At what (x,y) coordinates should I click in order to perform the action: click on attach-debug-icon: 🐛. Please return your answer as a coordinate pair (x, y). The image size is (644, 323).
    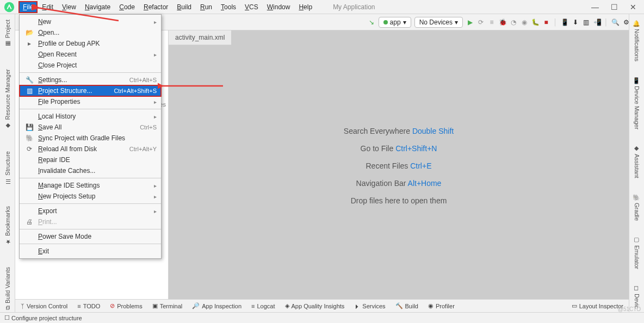
    Looking at the image, I should click on (535, 22).